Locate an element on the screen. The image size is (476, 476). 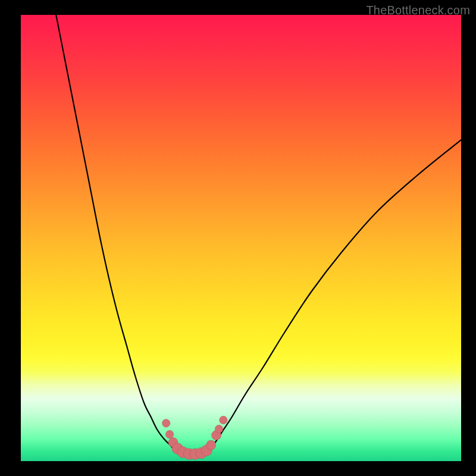
watermark-text: TheBottleneck.com is located at coordinates (418, 11).